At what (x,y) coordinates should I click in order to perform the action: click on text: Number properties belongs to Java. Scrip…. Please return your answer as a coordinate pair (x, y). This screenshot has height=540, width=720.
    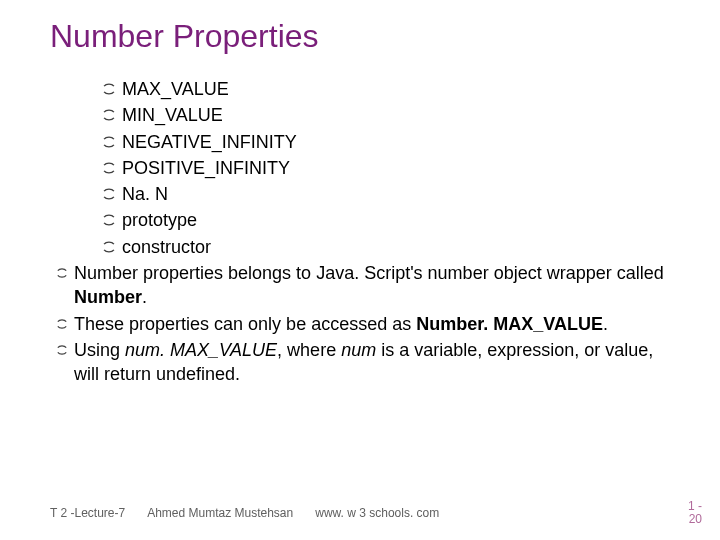
    Looking at the image, I should click on (369, 273).